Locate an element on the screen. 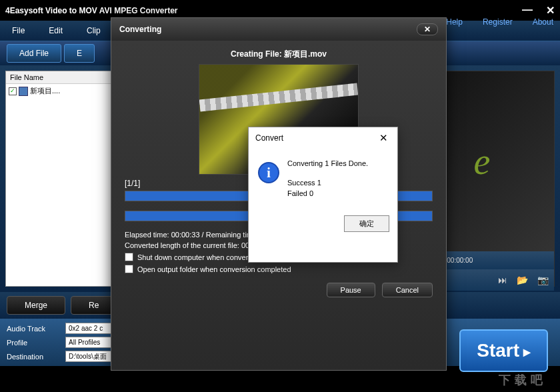 The image size is (560, 392). cancel-button: Cancel is located at coordinates (407, 290).